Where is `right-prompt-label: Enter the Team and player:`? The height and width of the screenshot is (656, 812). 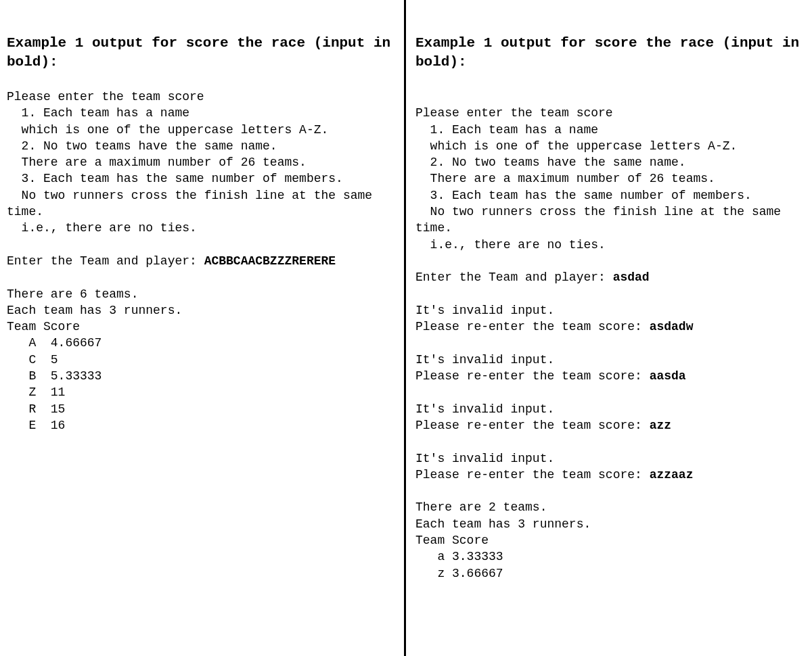 right-prompt-label: Enter the Team and player: is located at coordinates (514, 277).